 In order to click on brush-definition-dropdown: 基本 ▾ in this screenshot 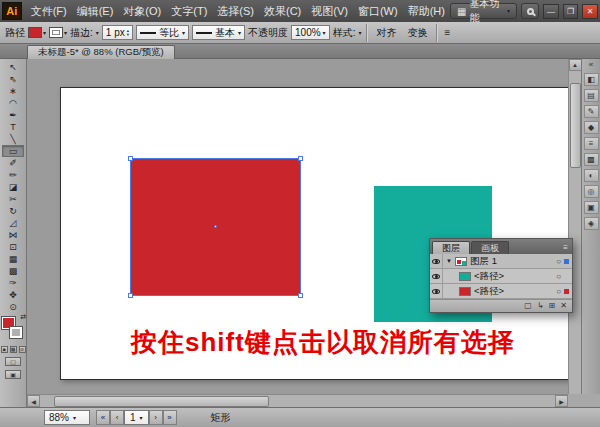, I will do `click(218, 32)`.